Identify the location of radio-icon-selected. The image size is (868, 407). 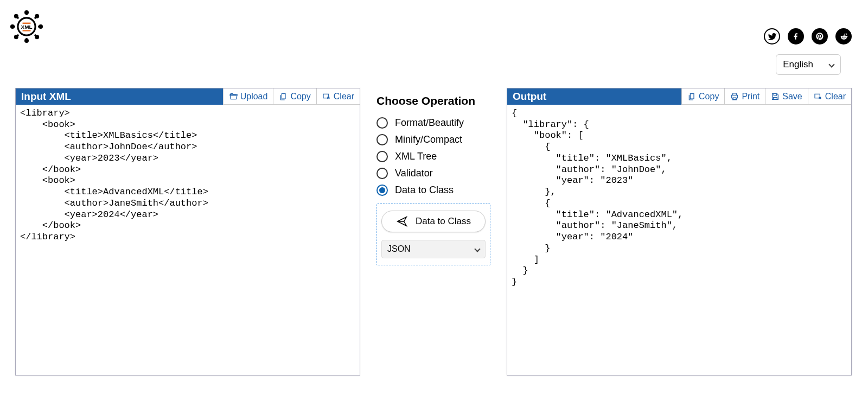
(382, 190).